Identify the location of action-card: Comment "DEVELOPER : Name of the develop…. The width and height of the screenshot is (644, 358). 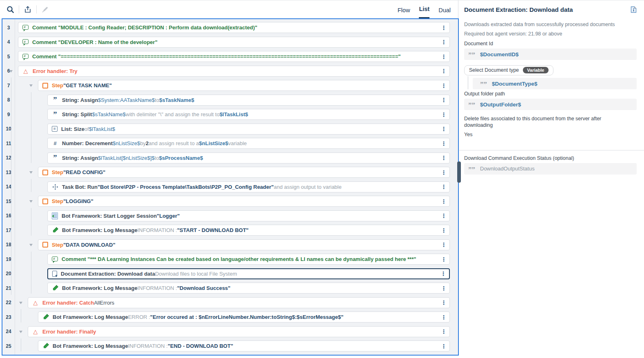
(234, 42).